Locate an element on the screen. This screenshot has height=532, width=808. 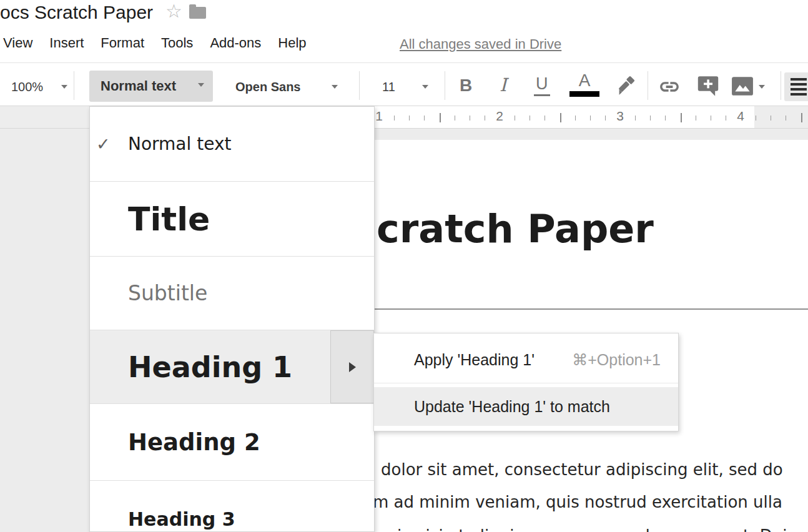
zoom-dropdown-arrow-icon is located at coordinates (64, 89).